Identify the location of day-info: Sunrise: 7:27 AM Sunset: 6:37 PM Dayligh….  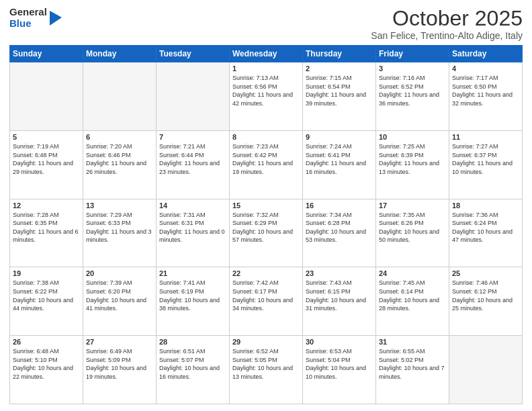
(486, 159).